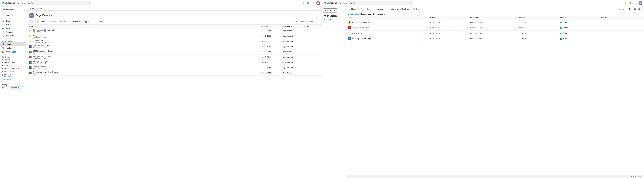 The height and width of the screenshot is (178, 644). Describe the element at coordinates (13, 60) in the screenshot. I see `qa-contoso: Contoso` at that location.